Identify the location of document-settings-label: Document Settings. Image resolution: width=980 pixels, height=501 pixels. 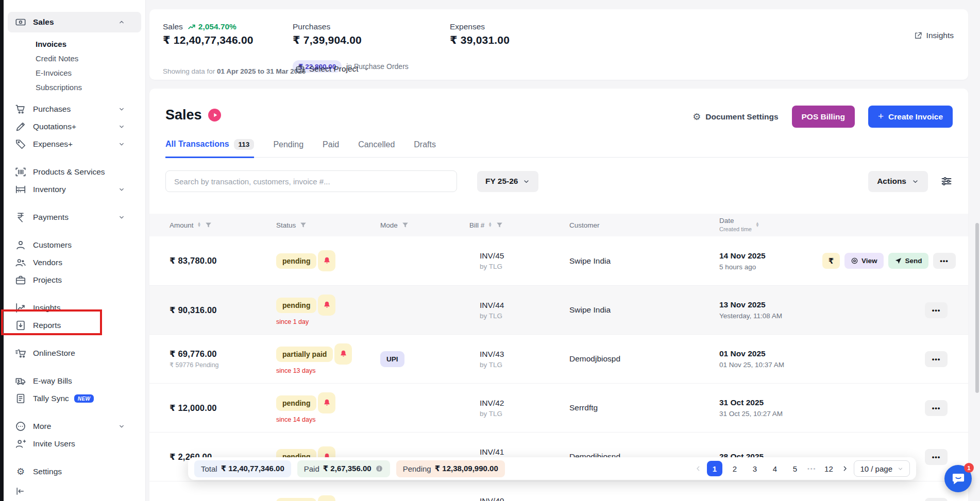
(742, 117).